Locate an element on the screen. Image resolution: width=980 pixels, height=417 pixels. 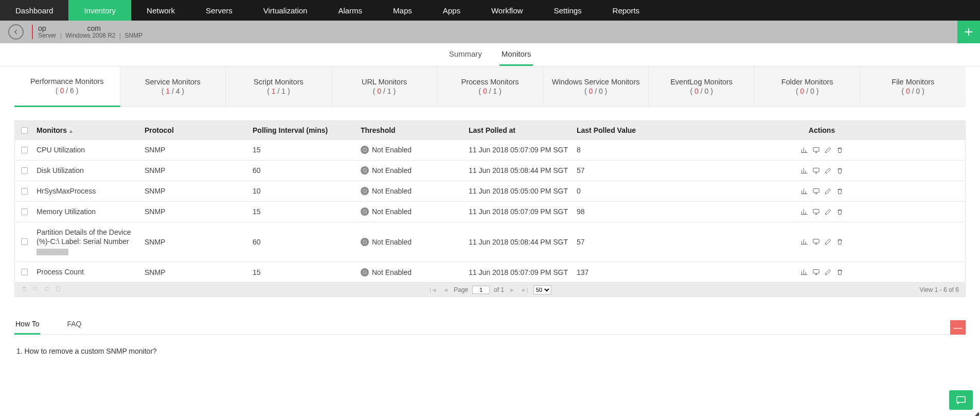
sort-icon: ▲ is located at coordinates (71, 131).